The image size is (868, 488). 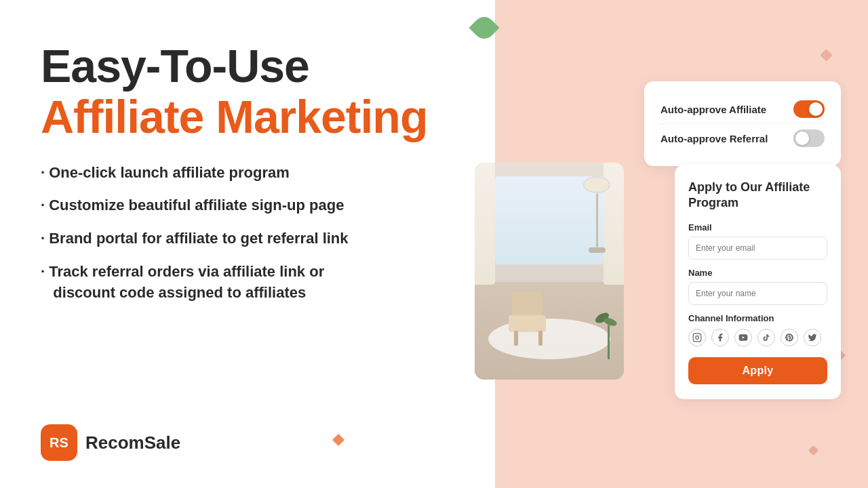 What do you see at coordinates (59, 443) in the screenshot?
I see `recomsale-logo-icon: RS` at bounding box center [59, 443].